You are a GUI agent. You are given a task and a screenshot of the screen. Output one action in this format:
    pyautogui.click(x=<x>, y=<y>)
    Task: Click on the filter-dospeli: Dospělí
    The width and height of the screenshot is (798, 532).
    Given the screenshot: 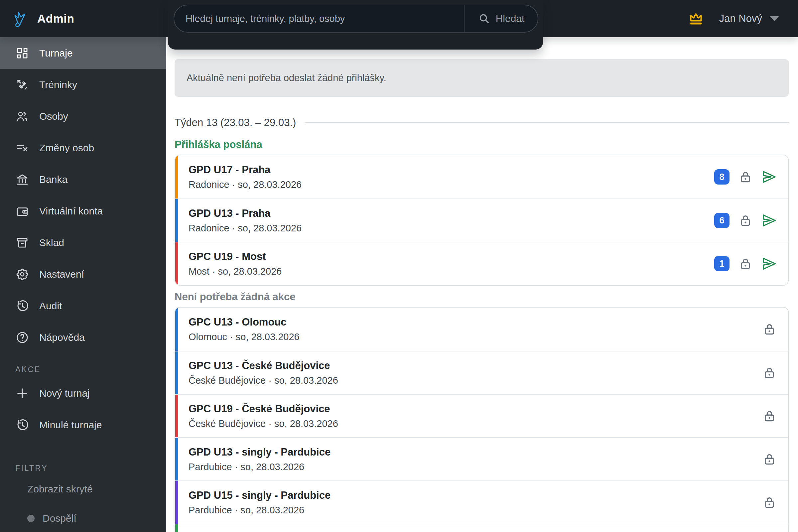 What is the action you would take?
    pyautogui.click(x=83, y=518)
    